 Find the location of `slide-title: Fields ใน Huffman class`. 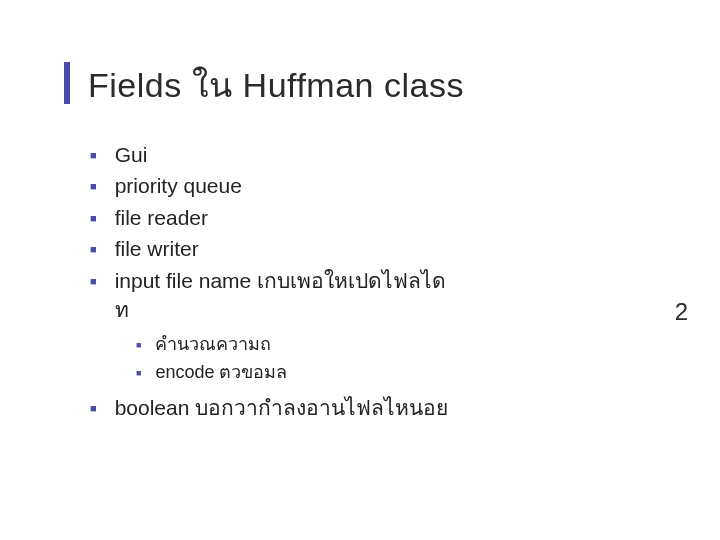

slide-title: Fields ใน Huffman class is located at coordinates (392, 85).